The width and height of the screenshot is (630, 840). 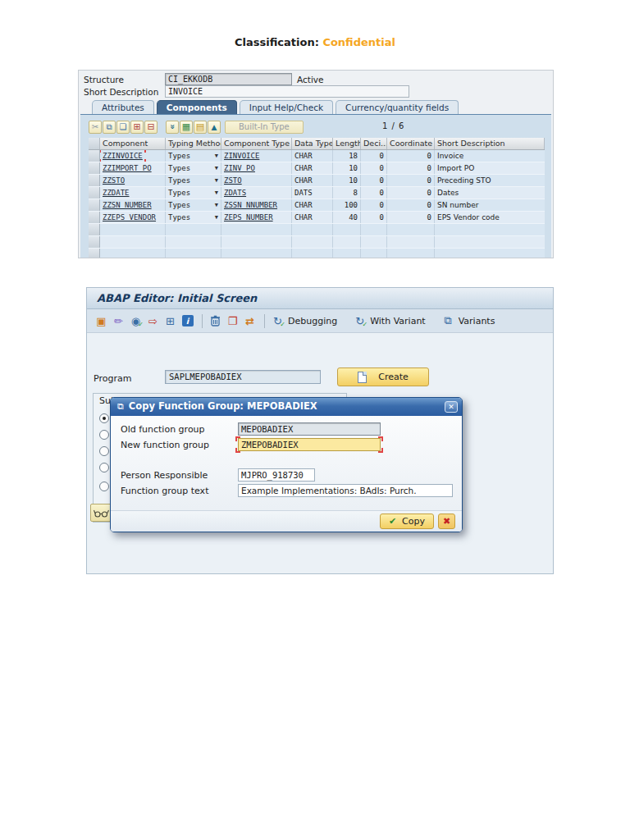 I want to click on window-titlebar: ABAP Editor: Initial Screen, so click(x=320, y=299).